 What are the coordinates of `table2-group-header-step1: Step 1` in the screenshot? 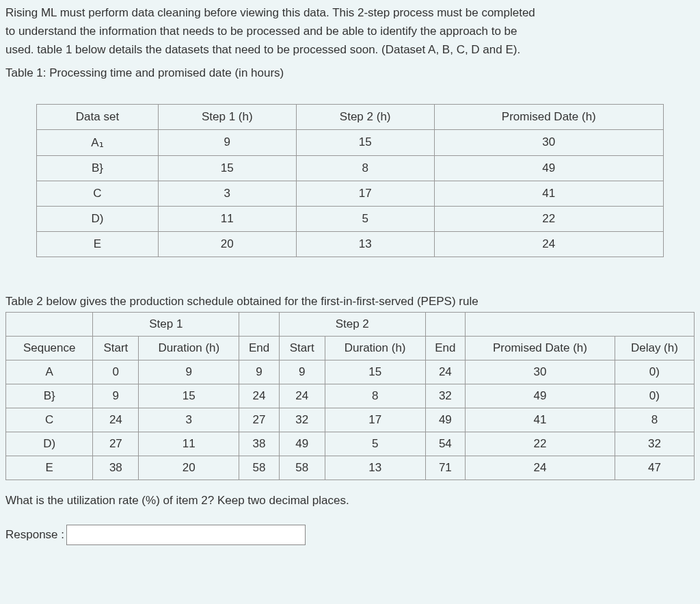 It's located at (166, 324).